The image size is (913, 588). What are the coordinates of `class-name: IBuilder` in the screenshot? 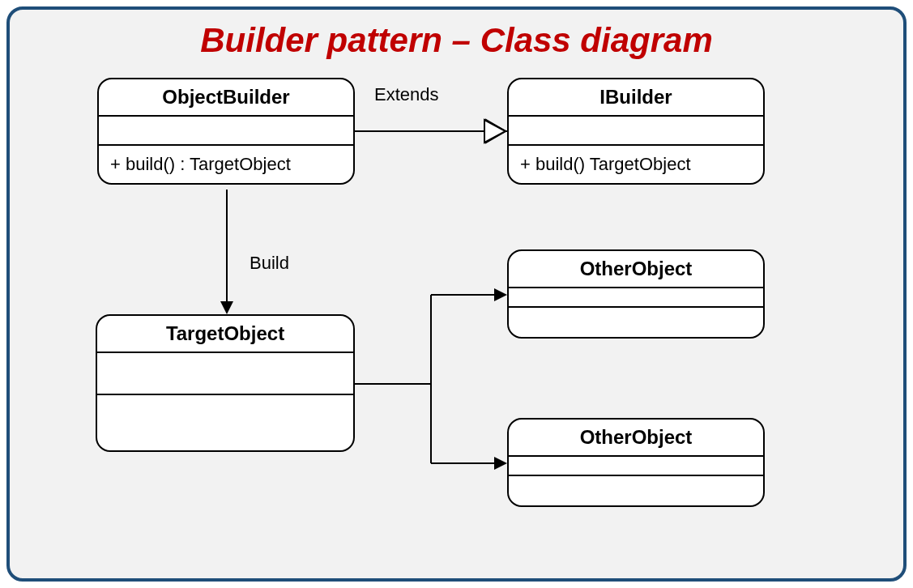 It's located at (636, 98).